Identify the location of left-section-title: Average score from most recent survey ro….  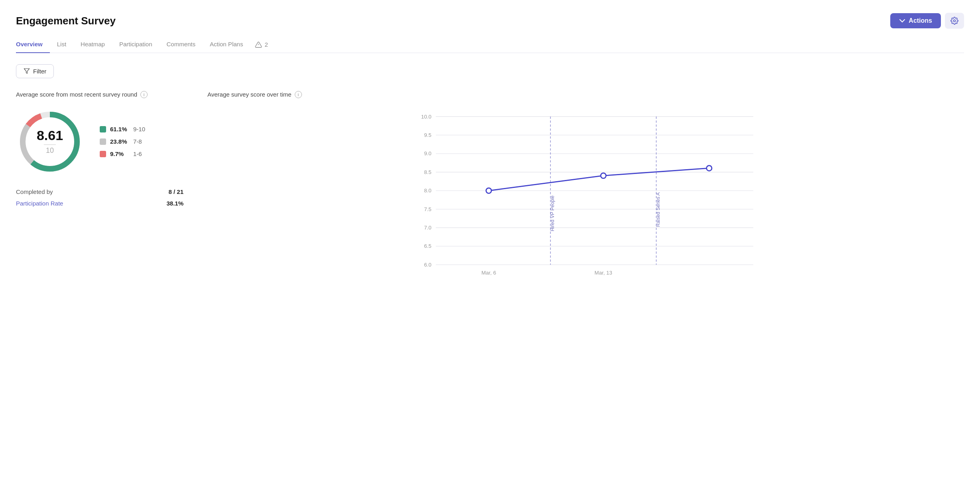
(100, 95).